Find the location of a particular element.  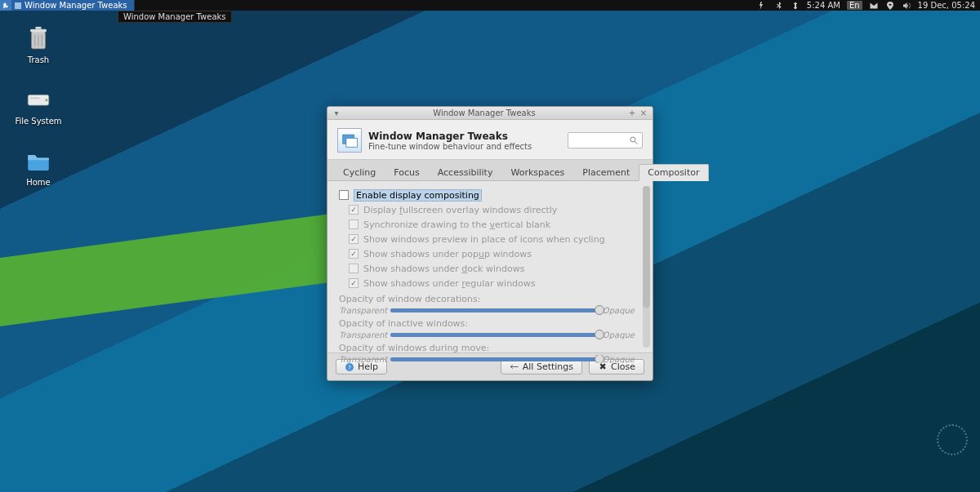

section-opacity-move: Opacity of windows during move: is located at coordinates (492, 348).